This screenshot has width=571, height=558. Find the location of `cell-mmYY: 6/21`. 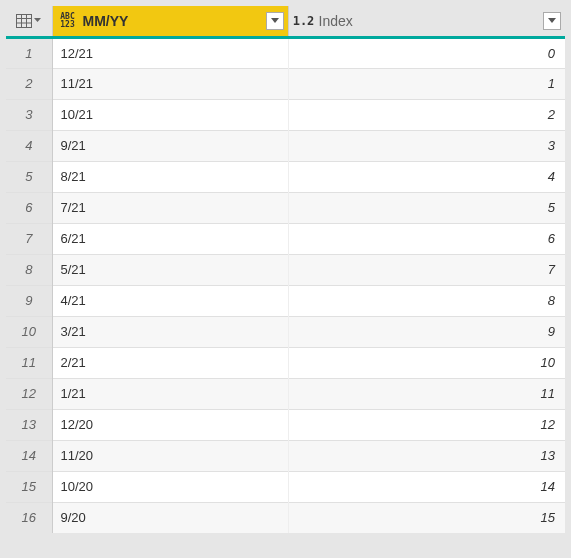

cell-mmYY: 6/21 is located at coordinates (170, 238).